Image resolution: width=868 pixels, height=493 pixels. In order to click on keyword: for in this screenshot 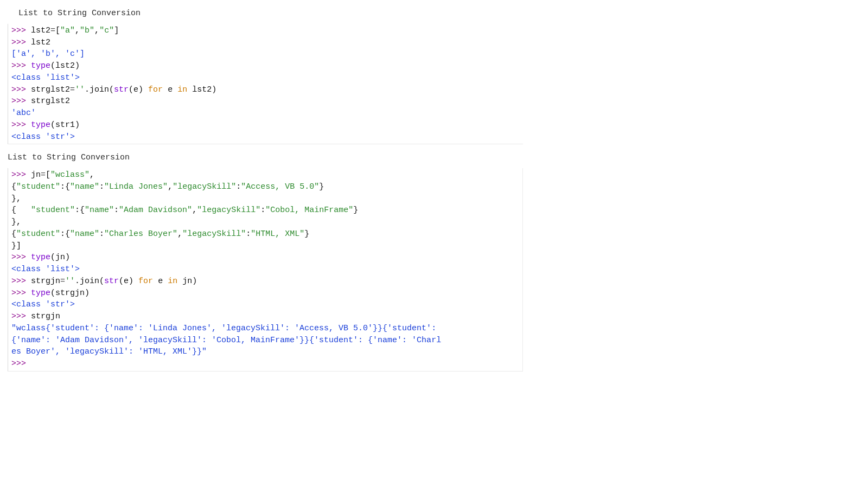, I will do `click(145, 281)`.